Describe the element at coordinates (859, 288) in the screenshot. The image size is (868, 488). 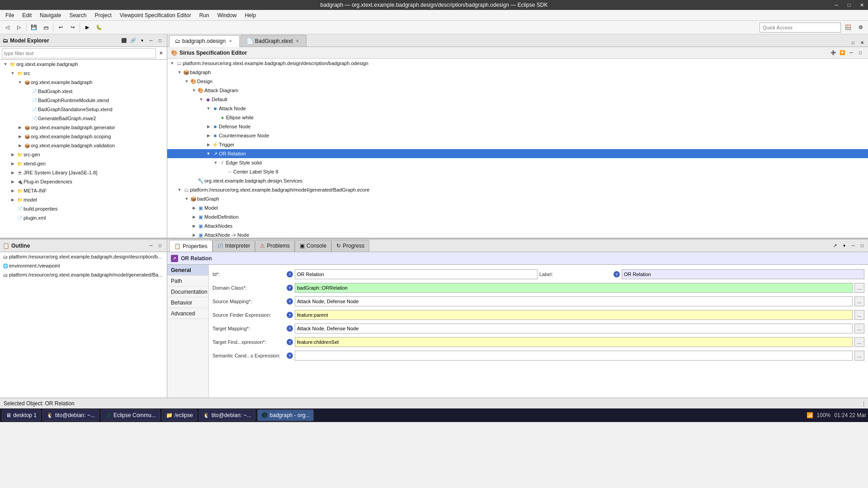
I see `domain-class-browse-btn: …` at that location.